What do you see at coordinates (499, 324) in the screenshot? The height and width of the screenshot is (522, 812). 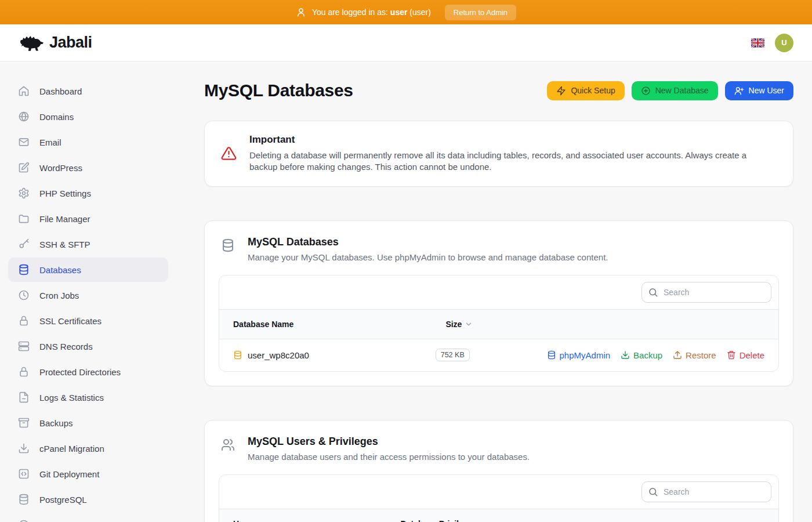 I see `databases-table-header: Database Name Size` at bounding box center [499, 324].